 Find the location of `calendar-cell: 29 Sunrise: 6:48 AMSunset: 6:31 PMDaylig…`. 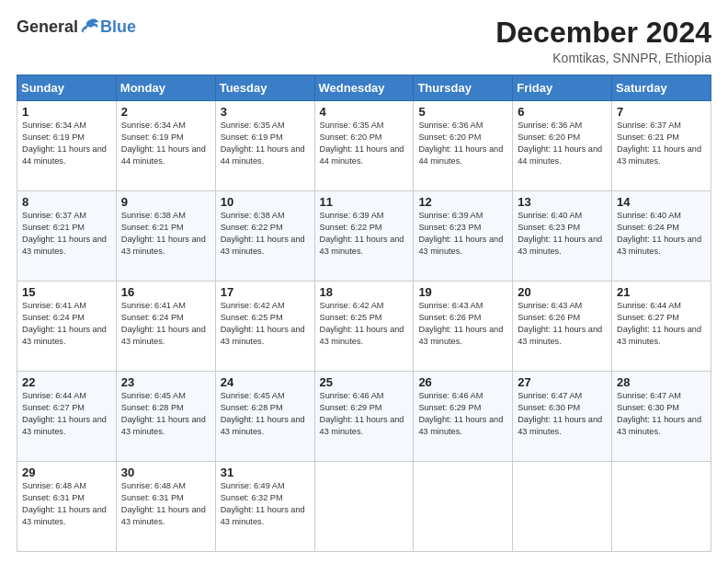

calendar-cell: 29 Sunrise: 6:48 AMSunset: 6:31 PMDaylig… is located at coordinates (67, 507).